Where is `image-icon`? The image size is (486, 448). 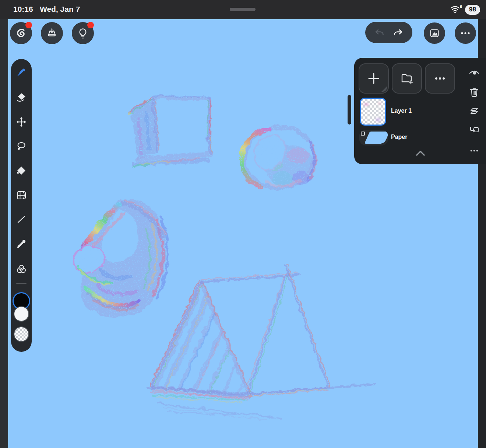 image-icon is located at coordinates (434, 33).